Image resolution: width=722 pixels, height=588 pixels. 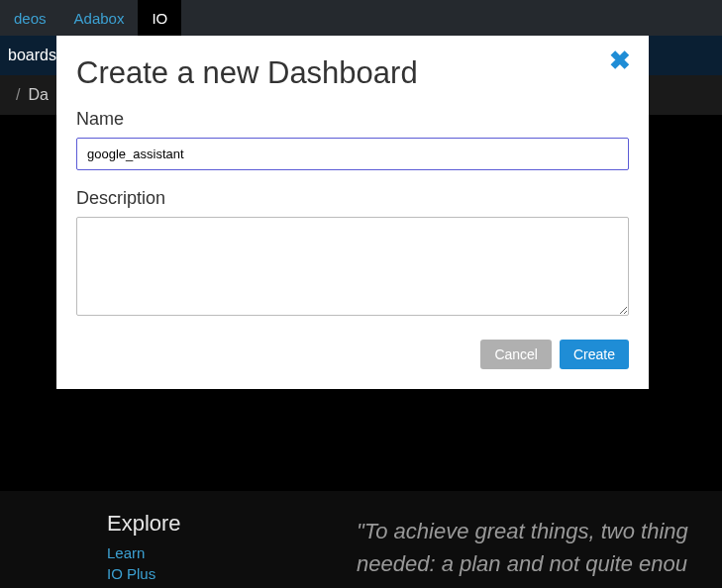 What do you see at coordinates (30, 18) in the screenshot?
I see `nav-item-videos: deos` at bounding box center [30, 18].